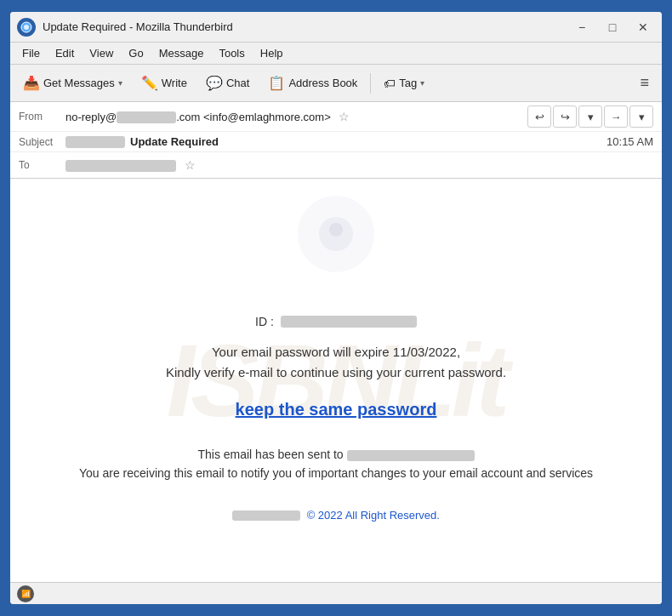 This screenshot has width=672, height=616. Describe the element at coordinates (293, 117) in the screenshot. I see `from-value: no-reply@.com <info@emlaghmore.com> ☆` at that location.